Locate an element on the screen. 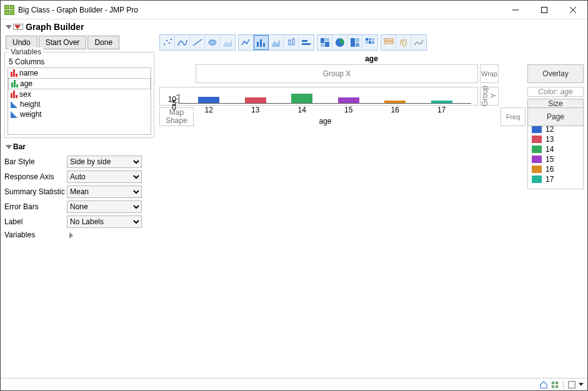 This screenshot has width=588, height=391. formula-chart-button: f() is located at coordinates (404, 42).